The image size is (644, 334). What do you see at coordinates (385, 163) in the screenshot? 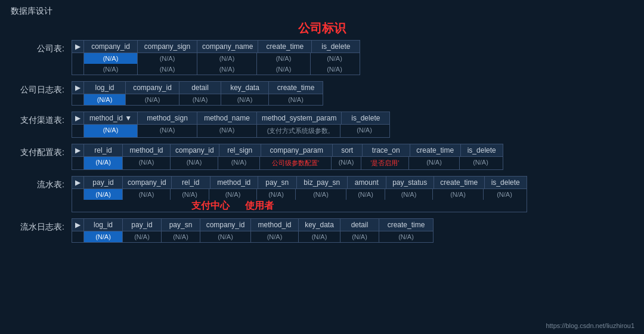
I see `table-cell: '是否启用'` at bounding box center [385, 163].